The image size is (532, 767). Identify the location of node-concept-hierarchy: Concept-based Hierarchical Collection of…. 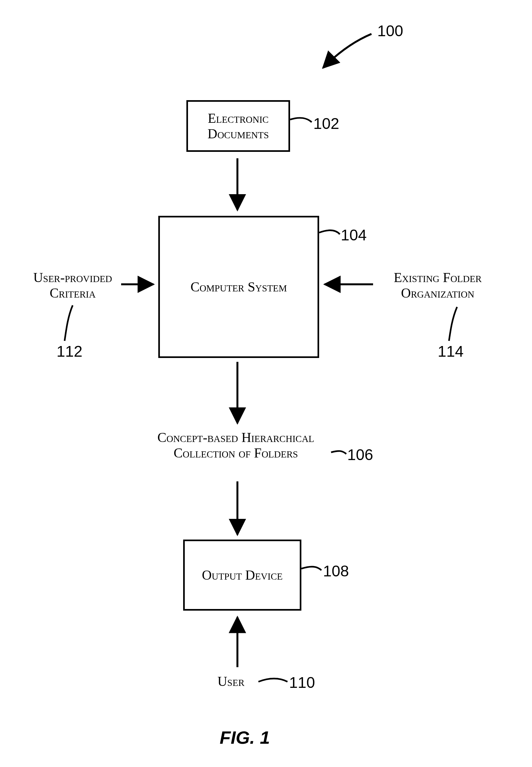
(236, 445).